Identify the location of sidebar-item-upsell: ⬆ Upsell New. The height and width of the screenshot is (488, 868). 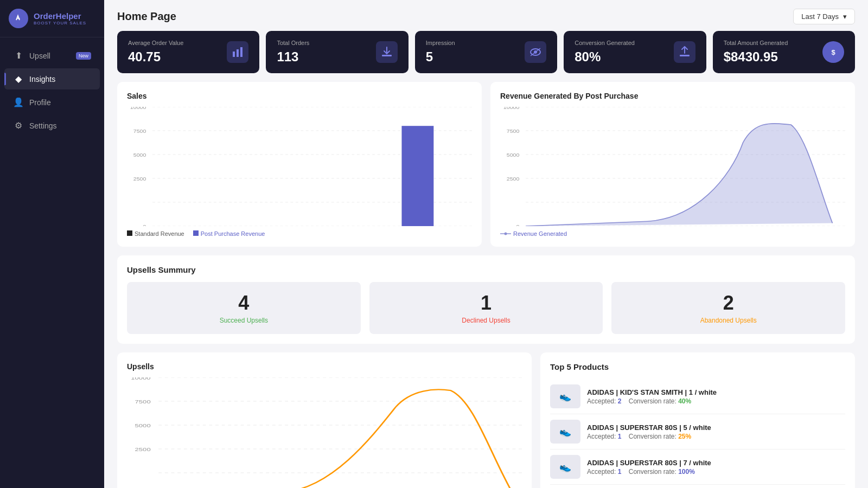
(52, 55).